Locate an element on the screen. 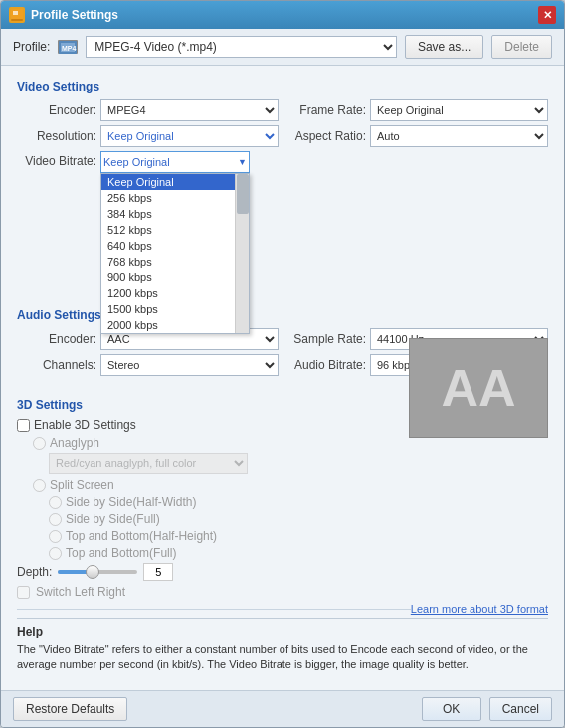  split-screen-label: Split Screen is located at coordinates (82, 485).